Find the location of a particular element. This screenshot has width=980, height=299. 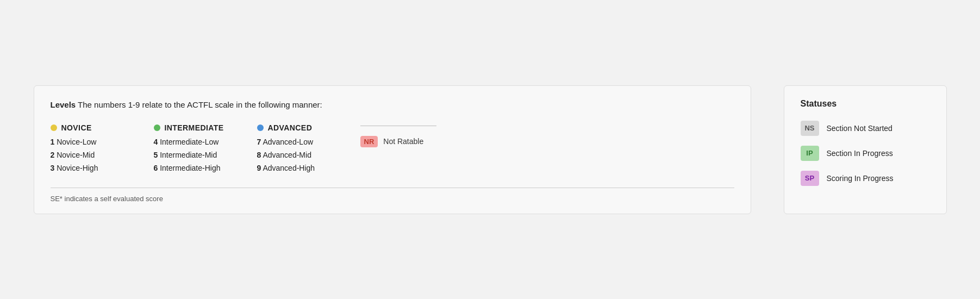

footer-note: SE* indicates a self evaluated score is located at coordinates (392, 199).